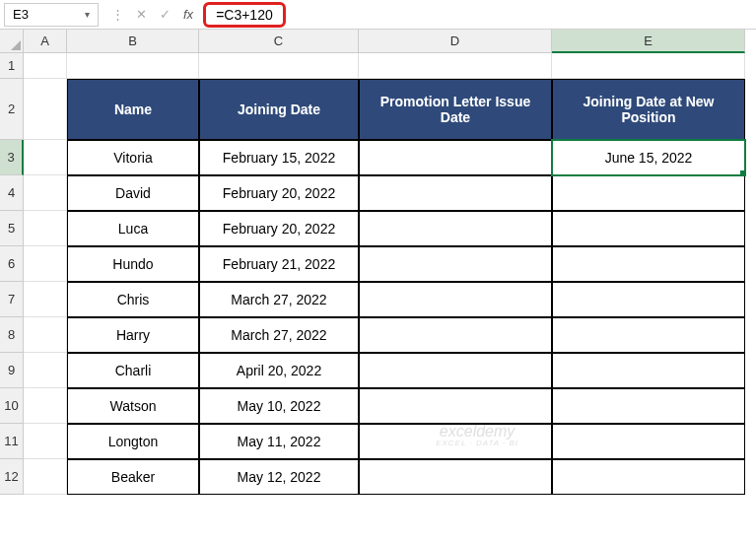 This screenshot has width=756, height=543. Describe the element at coordinates (133, 406) in the screenshot. I see `table-cell-name: Watson` at that location.